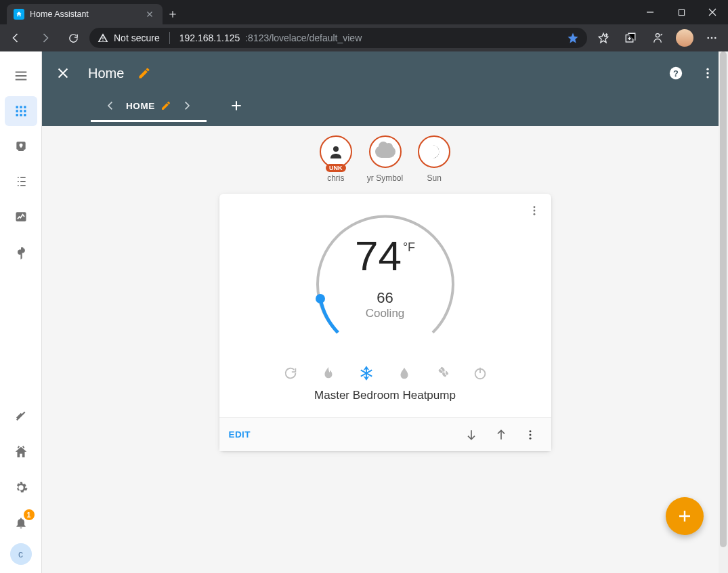 The height and width of the screenshot is (573, 728). Describe the element at coordinates (45, 38) in the screenshot. I see `browser-forward-button` at that location.